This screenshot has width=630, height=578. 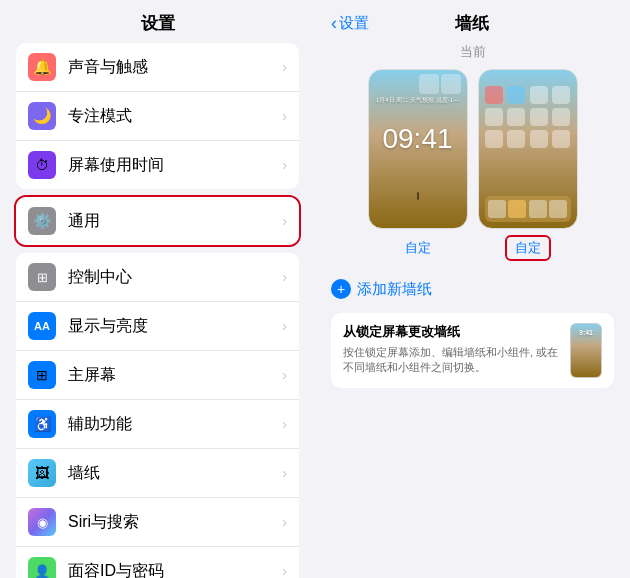 What do you see at coordinates (42, 568) in the screenshot?
I see `faceid-icon: 👤` at bounding box center [42, 568].